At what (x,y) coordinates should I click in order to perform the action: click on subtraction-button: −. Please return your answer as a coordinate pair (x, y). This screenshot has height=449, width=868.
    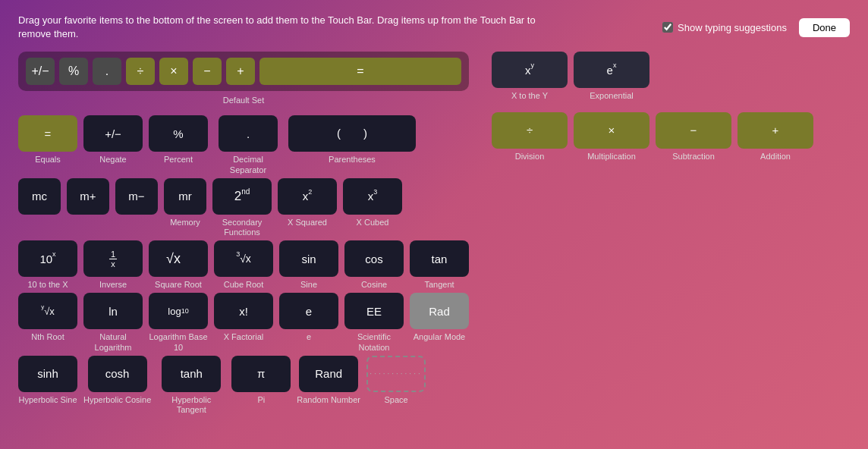
    Looking at the image, I should click on (693, 130).